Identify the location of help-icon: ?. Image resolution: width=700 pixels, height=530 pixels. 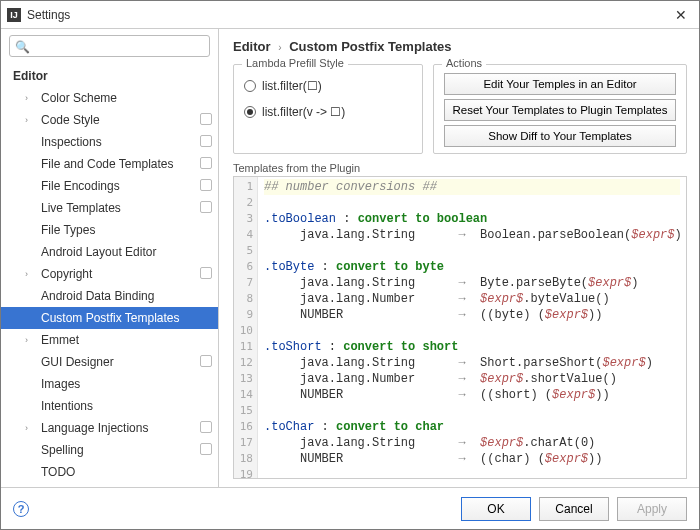
(21, 509).